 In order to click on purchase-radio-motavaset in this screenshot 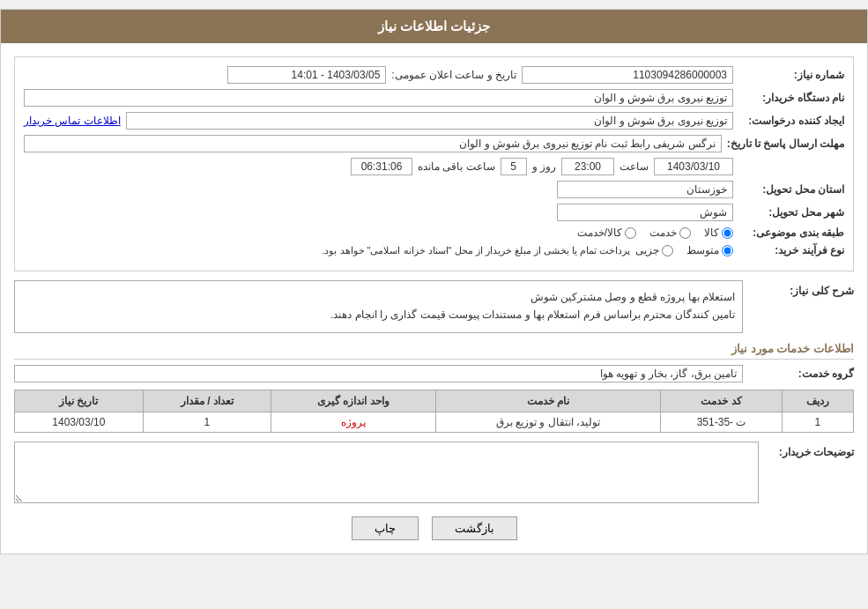, I will do `click(728, 250)`.